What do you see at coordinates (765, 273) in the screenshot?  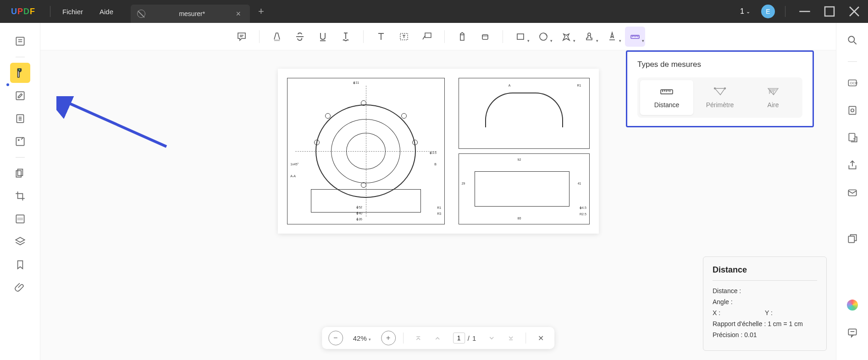 I see `info-panel-title: Distance` at bounding box center [765, 273].